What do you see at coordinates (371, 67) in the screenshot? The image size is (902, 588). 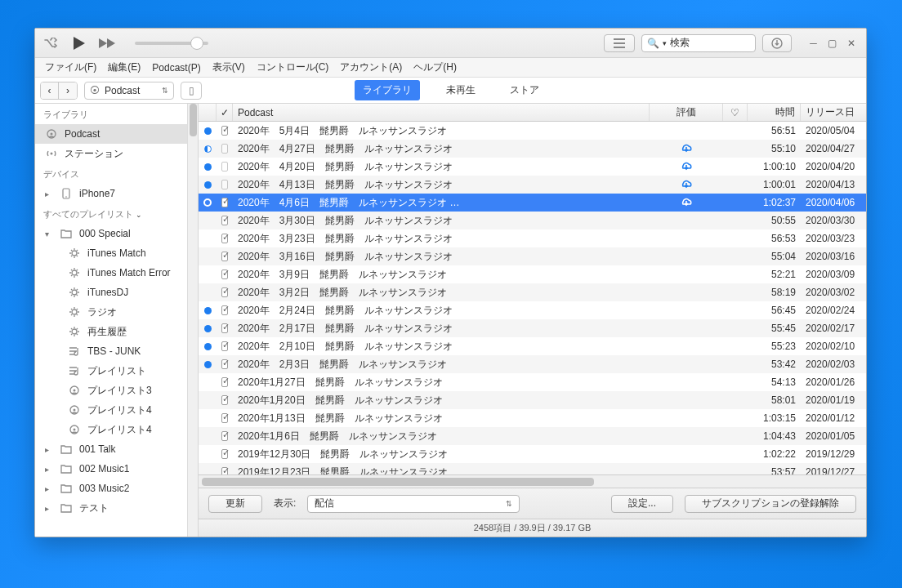 I see `menu-item: アカウント(A)` at bounding box center [371, 67].